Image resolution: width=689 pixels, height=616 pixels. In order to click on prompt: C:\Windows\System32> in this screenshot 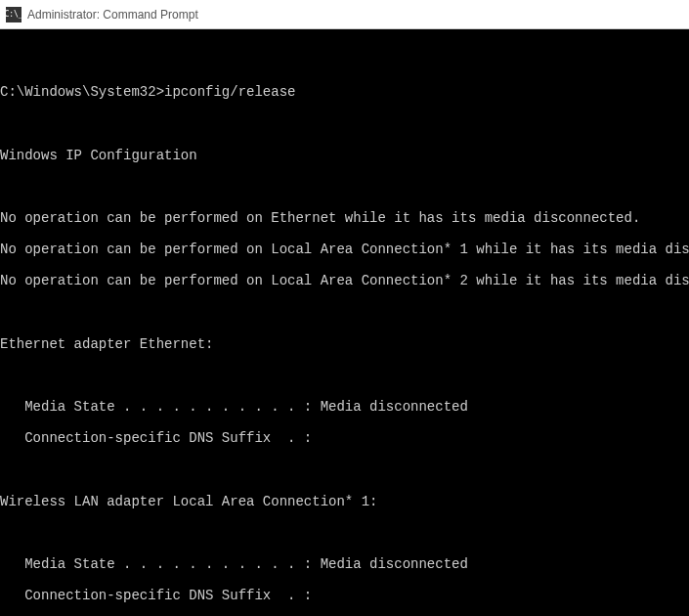, I will do `click(82, 92)`.